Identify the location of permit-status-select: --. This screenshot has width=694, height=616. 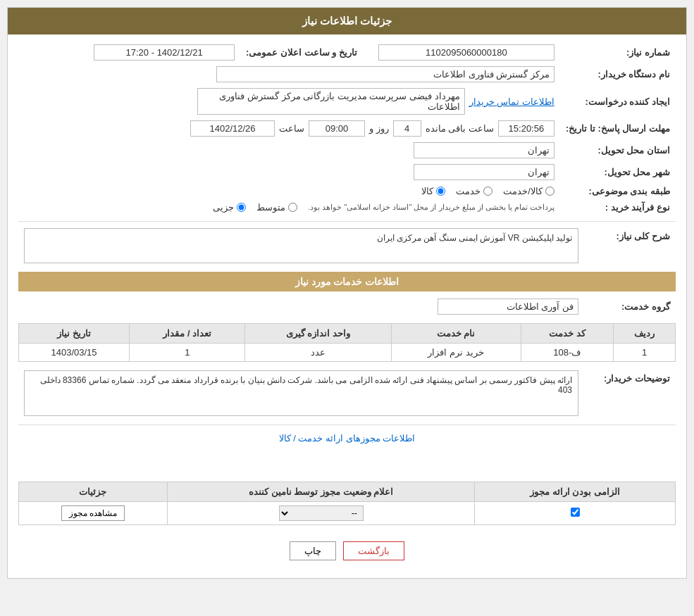
(321, 513).